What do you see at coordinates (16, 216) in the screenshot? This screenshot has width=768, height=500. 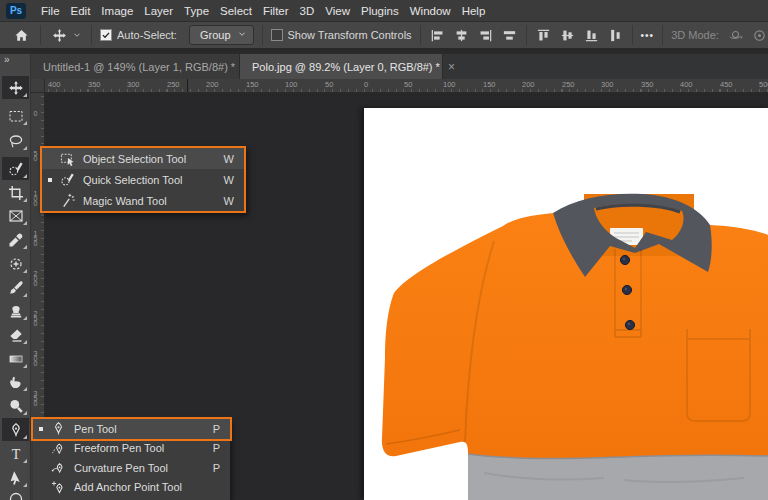 I see `frame-tool` at bounding box center [16, 216].